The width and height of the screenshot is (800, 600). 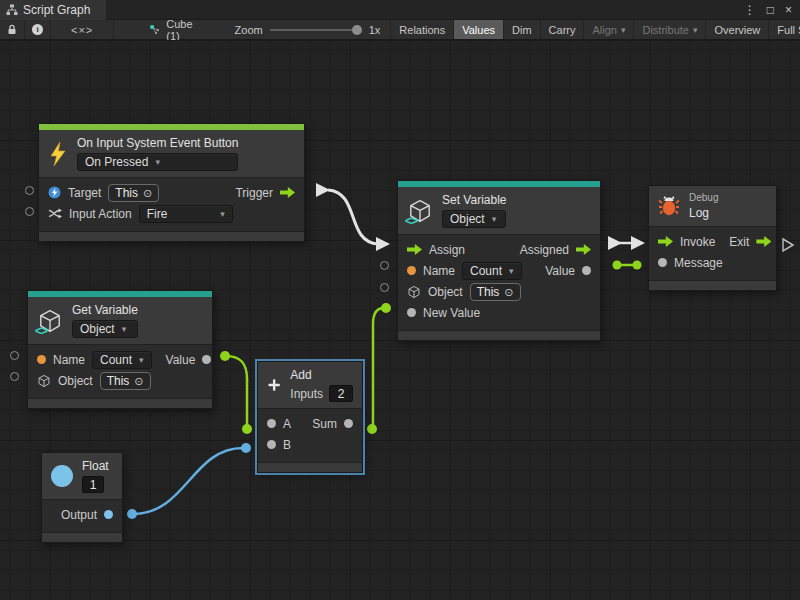 What do you see at coordinates (53, 10) in the screenshot?
I see `tab-script-graph: Script Graph` at bounding box center [53, 10].